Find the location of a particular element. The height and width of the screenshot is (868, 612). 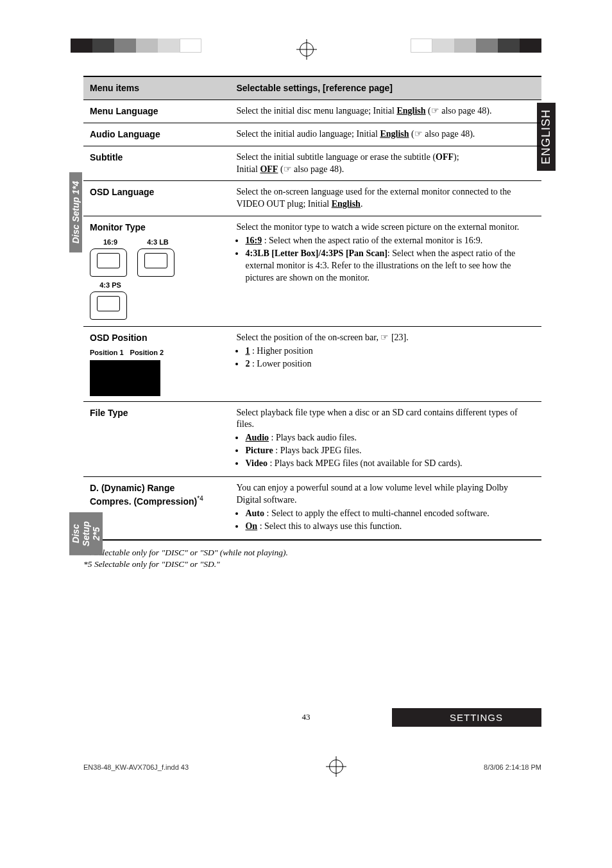

row-subtitle: Subtitle Select the initial subtitle lan… is located at coordinates (312, 163).